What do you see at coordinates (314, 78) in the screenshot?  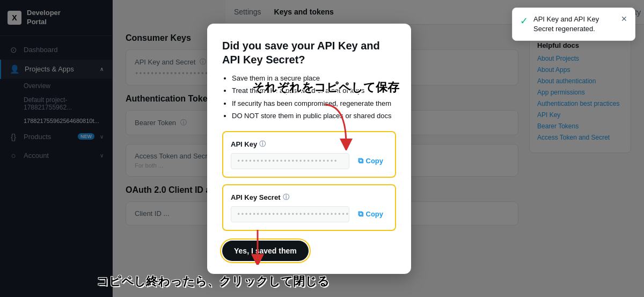 I see `bullet-1: Save them in a secure place` at bounding box center [314, 78].